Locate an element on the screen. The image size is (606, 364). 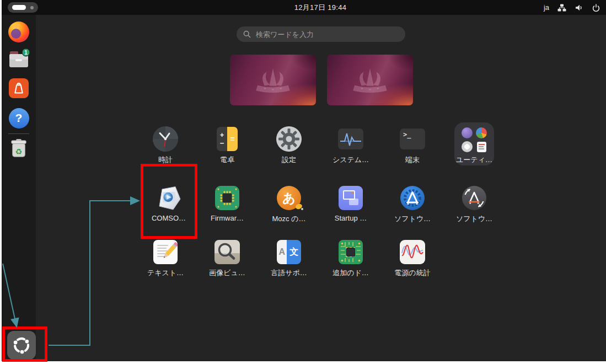
search-icon is located at coordinates (247, 34).